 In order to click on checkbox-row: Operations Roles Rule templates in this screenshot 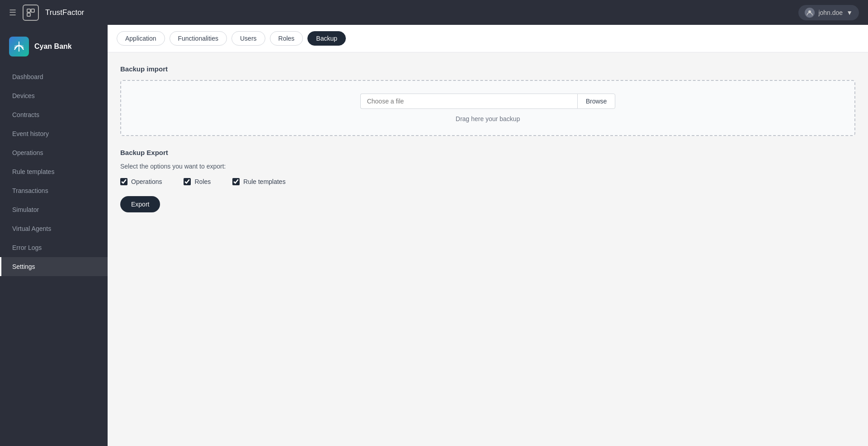, I will do `click(488, 182)`.